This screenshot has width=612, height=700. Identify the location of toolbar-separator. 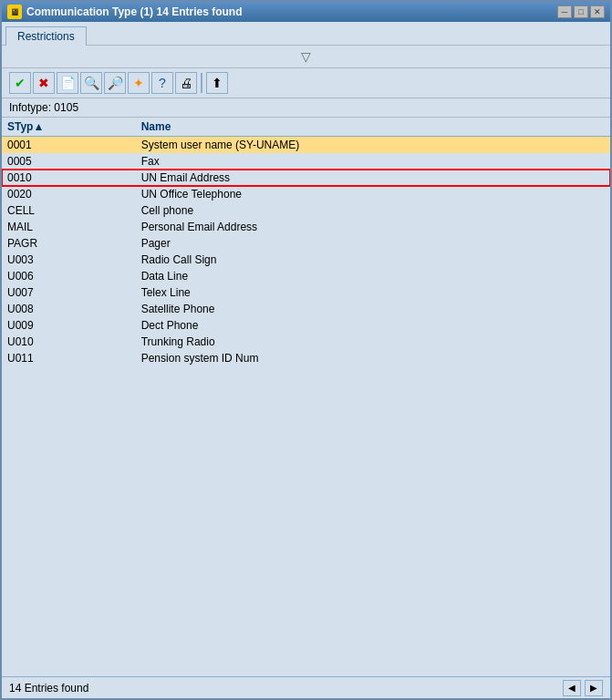
(202, 83).